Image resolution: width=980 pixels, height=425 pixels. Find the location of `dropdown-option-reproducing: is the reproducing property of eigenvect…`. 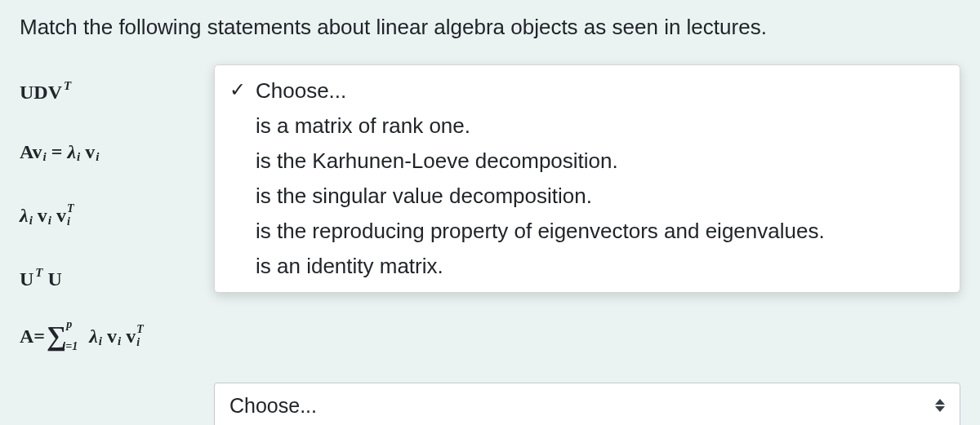

dropdown-option-reproducing: is the reproducing property of eigenvect… is located at coordinates (587, 232).